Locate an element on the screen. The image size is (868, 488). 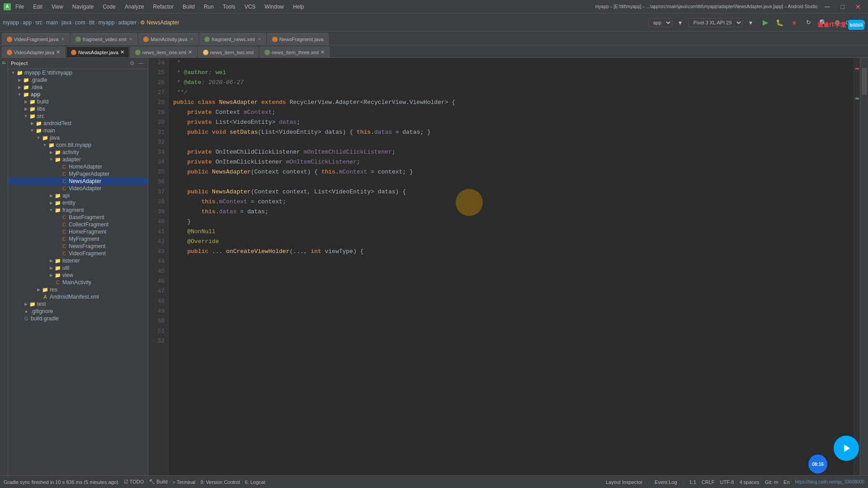
tree-item-adapter: ▼ 📁 adapter is located at coordinates (78, 160).